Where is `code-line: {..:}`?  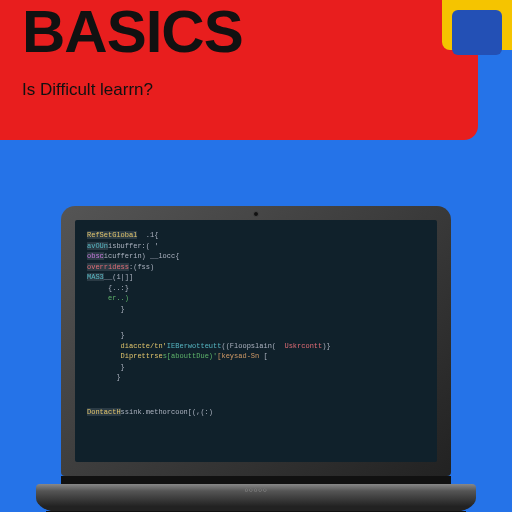
code-line: {..:} is located at coordinates (256, 288).